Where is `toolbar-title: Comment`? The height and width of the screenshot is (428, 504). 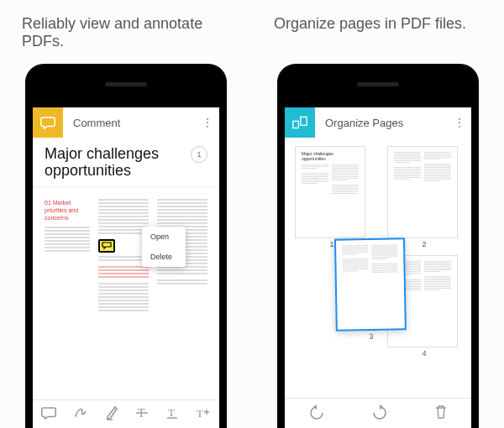
toolbar-title: Comment is located at coordinates (129, 123).